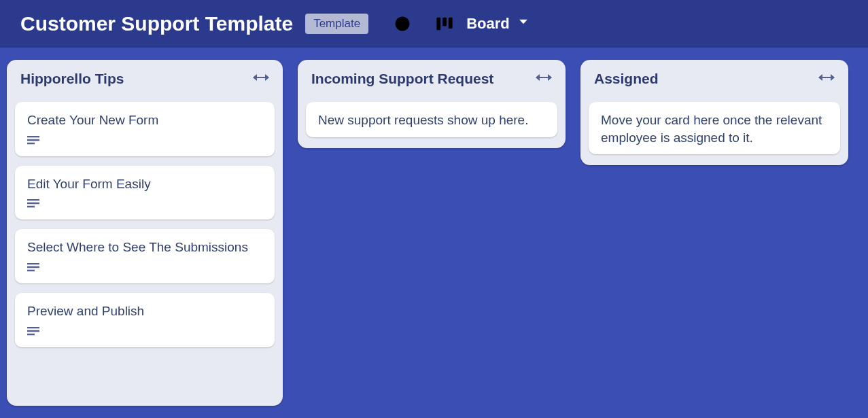 This screenshot has width=868, height=418. I want to click on list-body: New support requests show up here., so click(432, 120).